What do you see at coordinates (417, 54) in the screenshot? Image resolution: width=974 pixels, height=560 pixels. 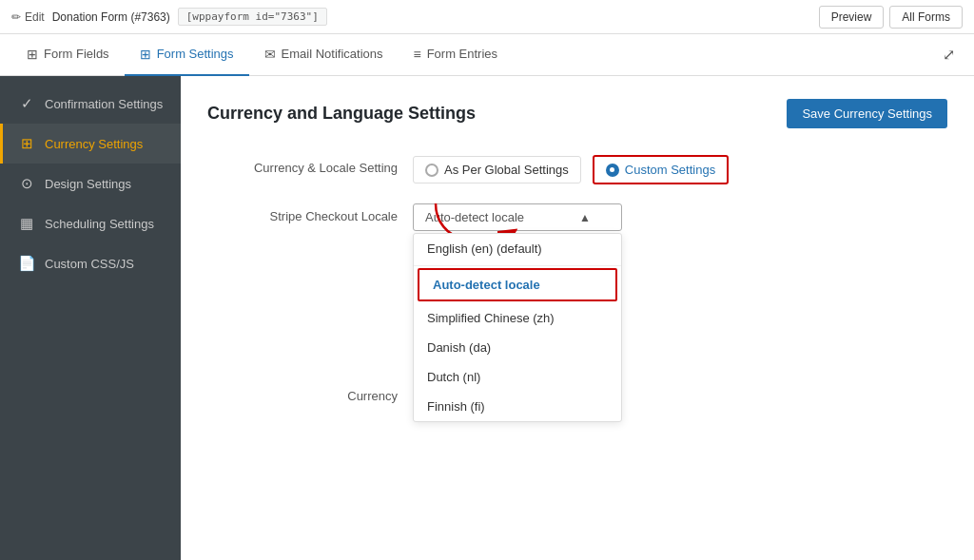 I see `entries-icon: ≡` at bounding box center [417, 54].